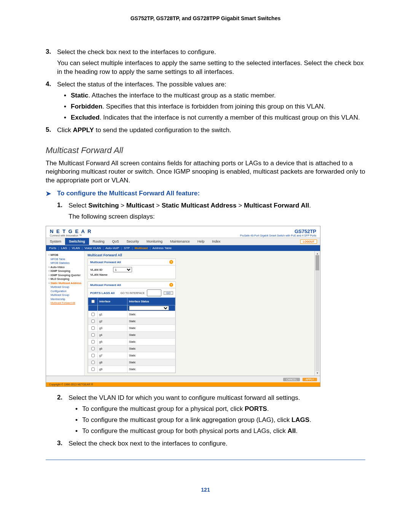 The width and height of the screenshot is (411, 532). I want to click on tab-switching: Switching, so click(77, 241).